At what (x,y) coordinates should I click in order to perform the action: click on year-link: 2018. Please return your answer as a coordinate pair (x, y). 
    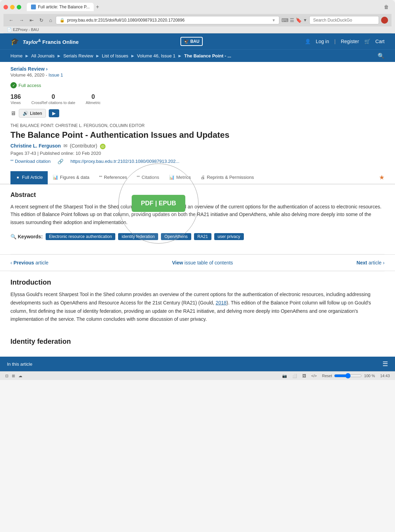
    Looking at the image, I should click on (221, 303).